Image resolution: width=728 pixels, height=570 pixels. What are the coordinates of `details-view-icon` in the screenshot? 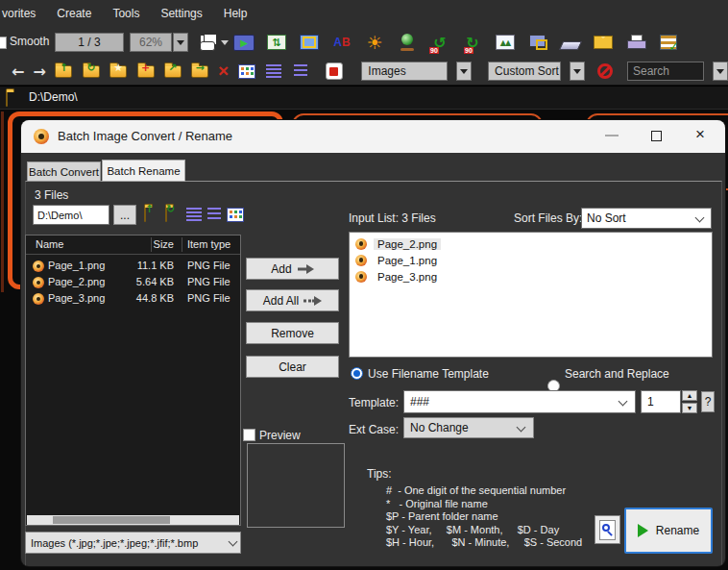 It's located at (273, 71).